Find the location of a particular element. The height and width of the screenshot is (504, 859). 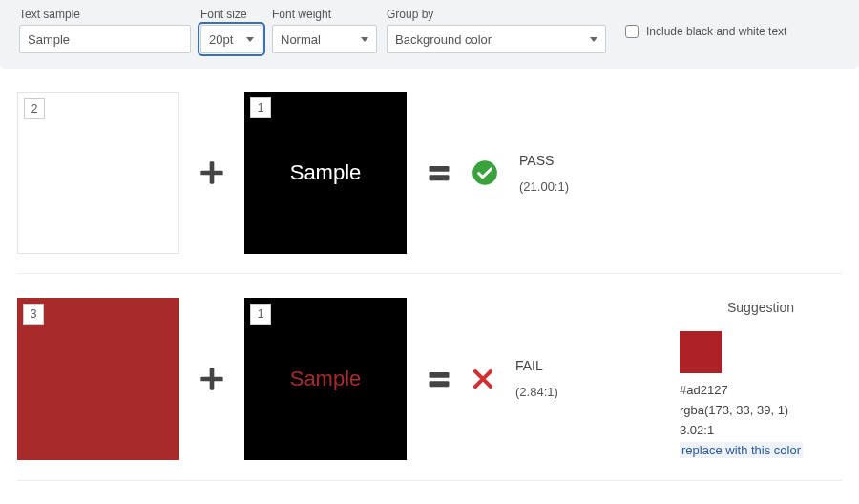

font-weight-select: Normal is located at coordinates (325, 39).